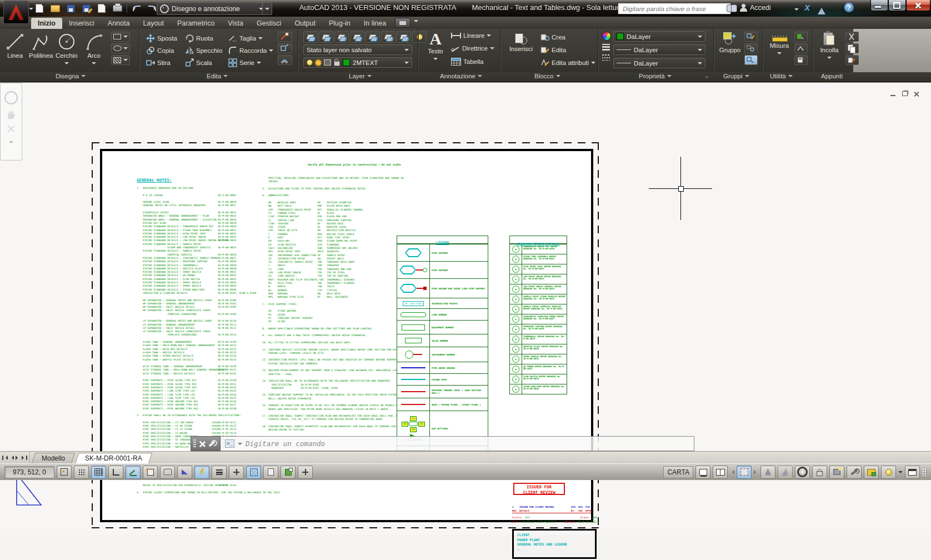 This screenshot has width=931, height=560. I want to click on prev-view-arrow-icon, so click(732, 472).